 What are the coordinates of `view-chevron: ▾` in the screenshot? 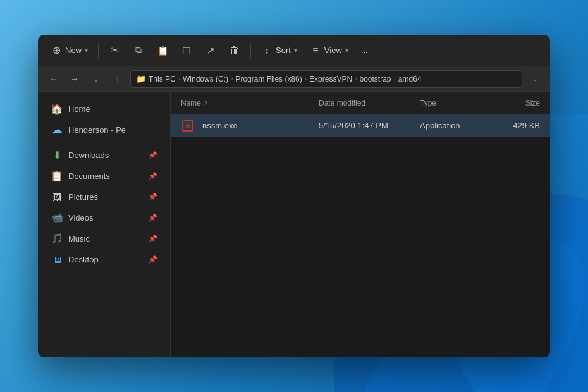 It's located at (346, 51).